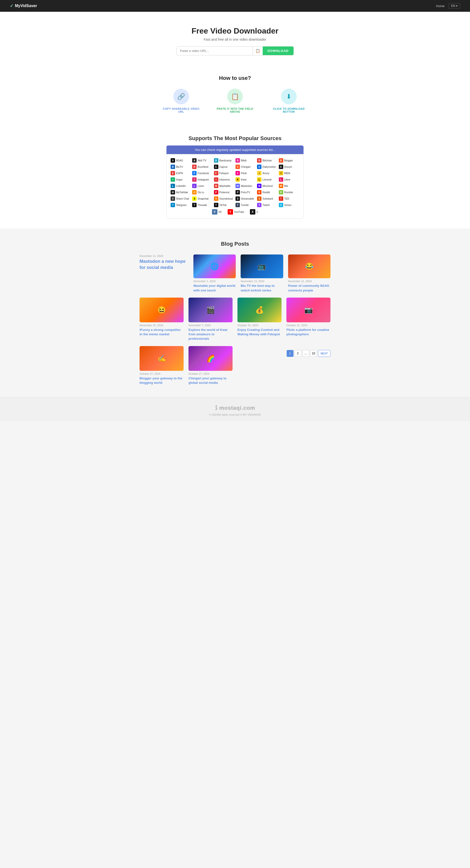 This screenshot has width=470, height=868. Describe the element at coordinates (440, 6) in the screenshot. I see `home-link: Home` at that location.